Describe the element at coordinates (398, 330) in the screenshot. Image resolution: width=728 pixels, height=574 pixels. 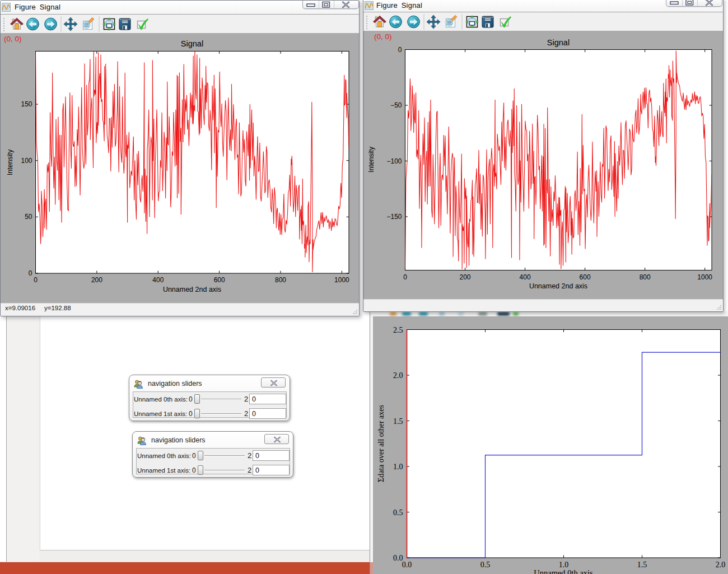
I see `svg-text: 2.5` at that location.